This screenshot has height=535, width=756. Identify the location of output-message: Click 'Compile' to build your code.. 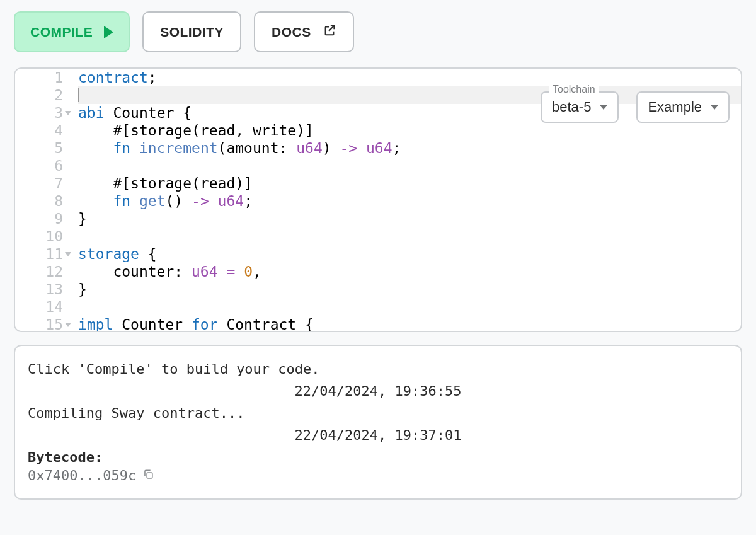
(378, 369).